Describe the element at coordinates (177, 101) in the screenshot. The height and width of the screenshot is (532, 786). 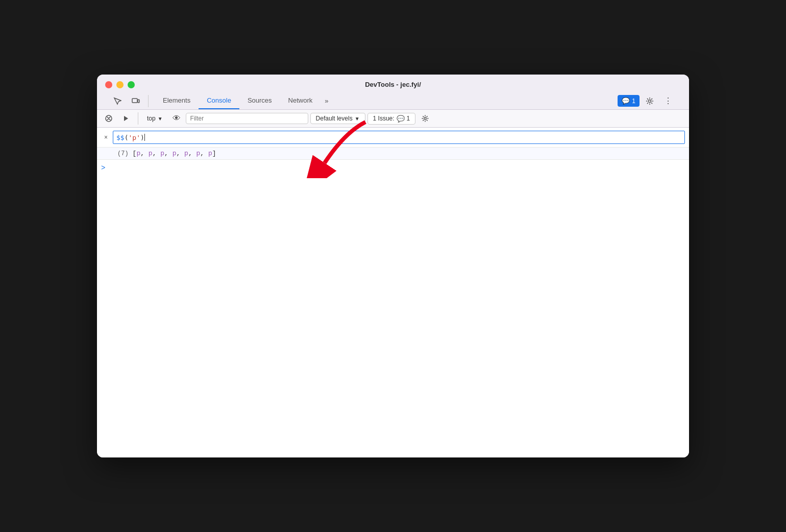
I see `tab-elements: Elements` at that location.